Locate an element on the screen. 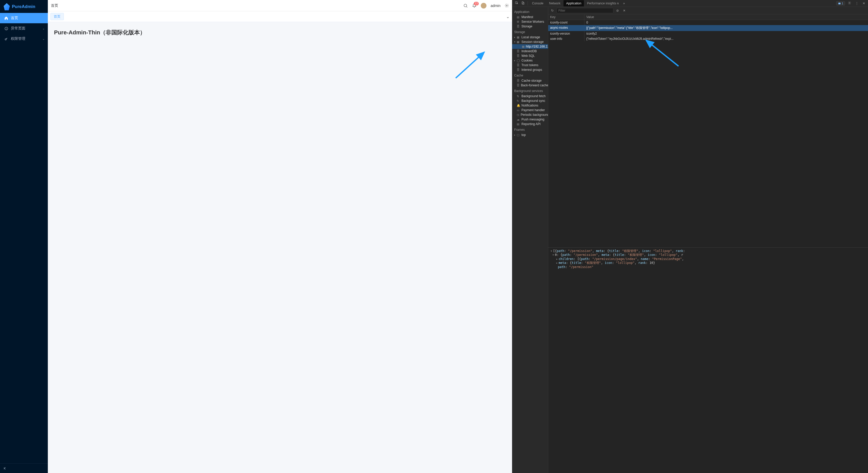  tab-performance-insights: Performance insights⚗ is located at coordinates (603, 3).